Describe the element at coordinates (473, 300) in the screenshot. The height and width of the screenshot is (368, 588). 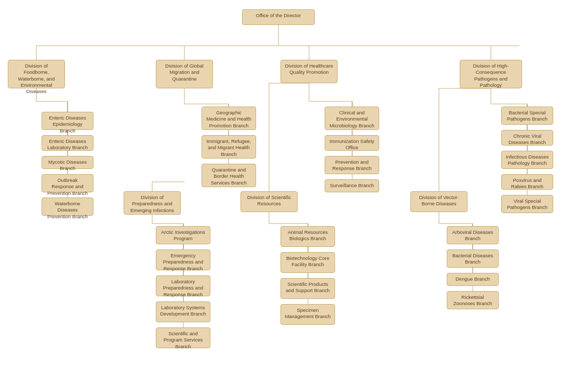
I see `rickettsial-node: Rickettsial Zoonoses Branch` at that location.